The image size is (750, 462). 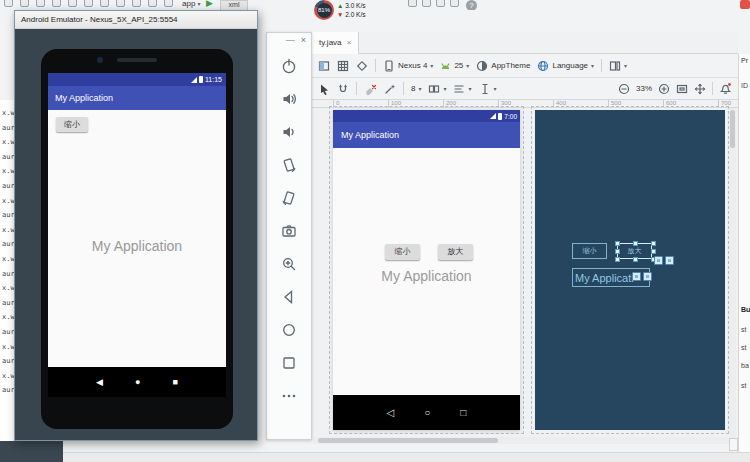 I want to click on close-button-fragment, so click(x=745, y=4).